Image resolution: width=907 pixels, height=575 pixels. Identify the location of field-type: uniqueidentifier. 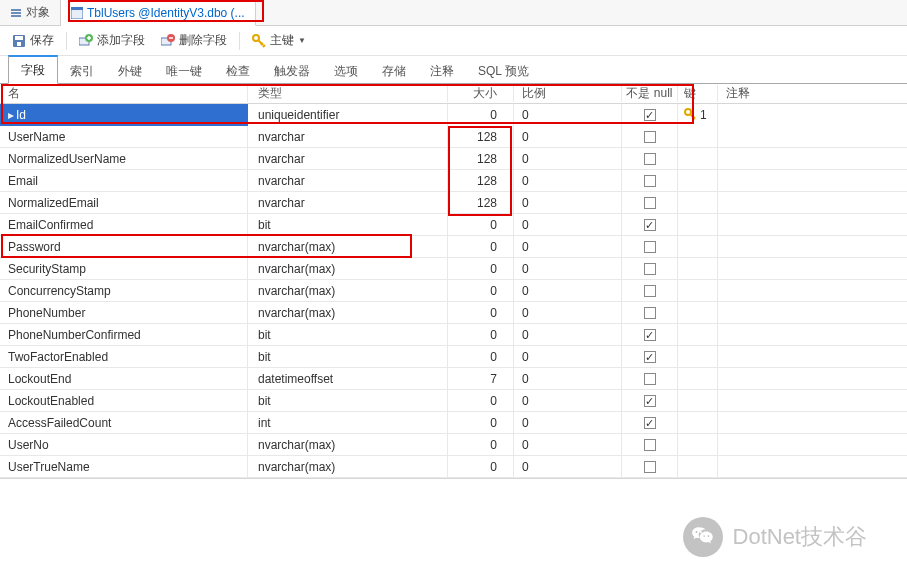
(348, 115).